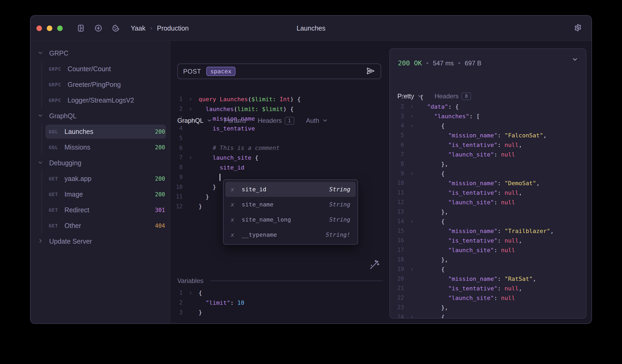  What do you see at coordinates (397, 240) in the screenshot?
I see `line-number: 16` at bounding box center [397, 240].